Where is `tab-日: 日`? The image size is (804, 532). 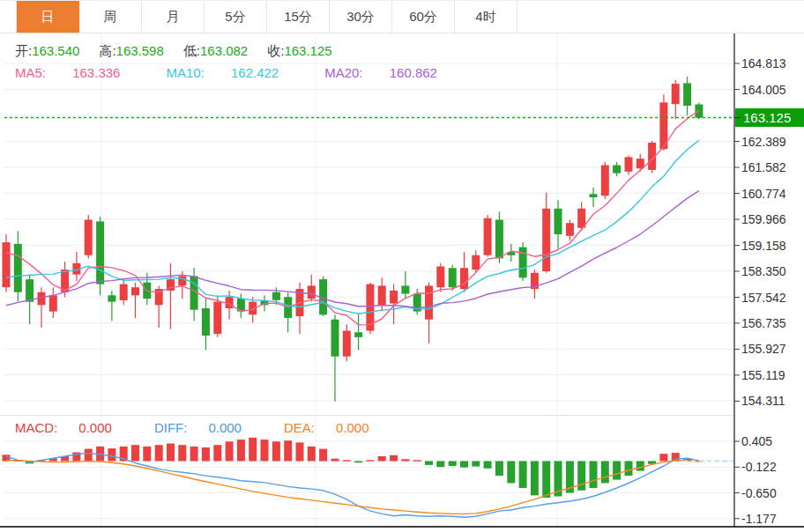 tab-日: 日 is located at coordinates (48, 17).